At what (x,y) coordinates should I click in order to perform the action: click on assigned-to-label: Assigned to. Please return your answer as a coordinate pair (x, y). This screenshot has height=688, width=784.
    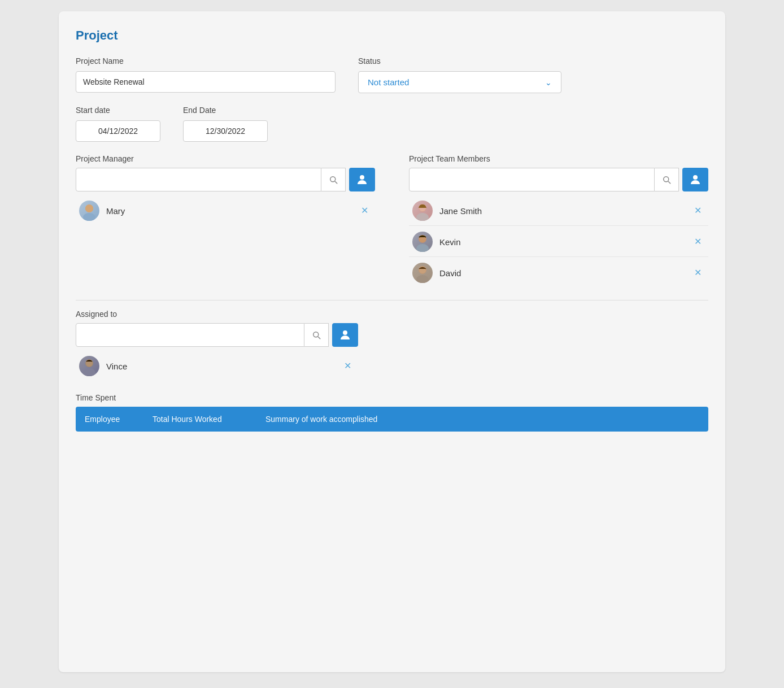
    Looking at the image, I should click on (392, 314).